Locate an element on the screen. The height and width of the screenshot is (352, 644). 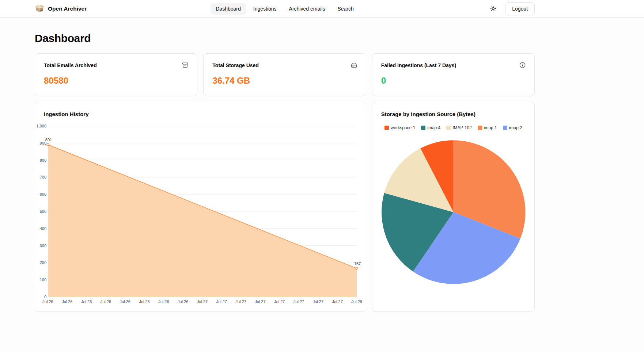
stat-card-total-emails-archived: Total Emails Archived 80580 is located at coordinates (116, 74).